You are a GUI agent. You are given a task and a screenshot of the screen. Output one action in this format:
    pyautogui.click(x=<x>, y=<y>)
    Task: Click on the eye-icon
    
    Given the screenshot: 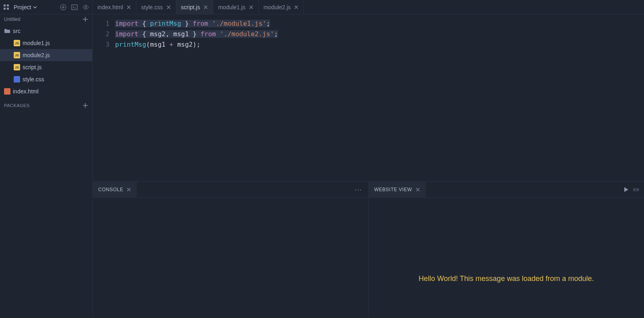 What is the action you would take?
    pyautogui.click(x=86, y=7)
    